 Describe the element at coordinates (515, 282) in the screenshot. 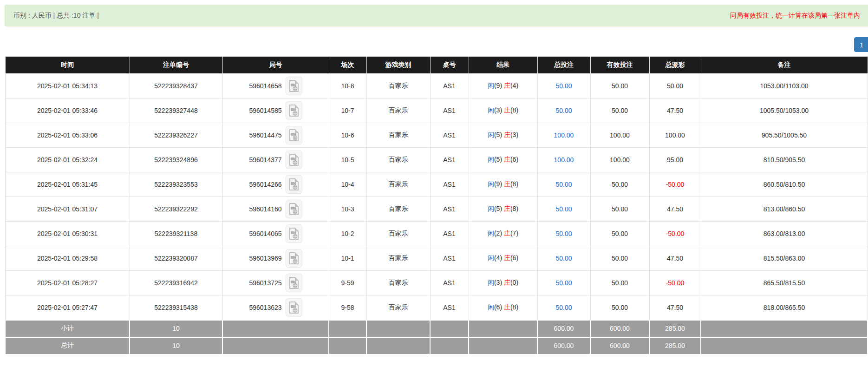

I see `result-banker-score: (0)` at that location.